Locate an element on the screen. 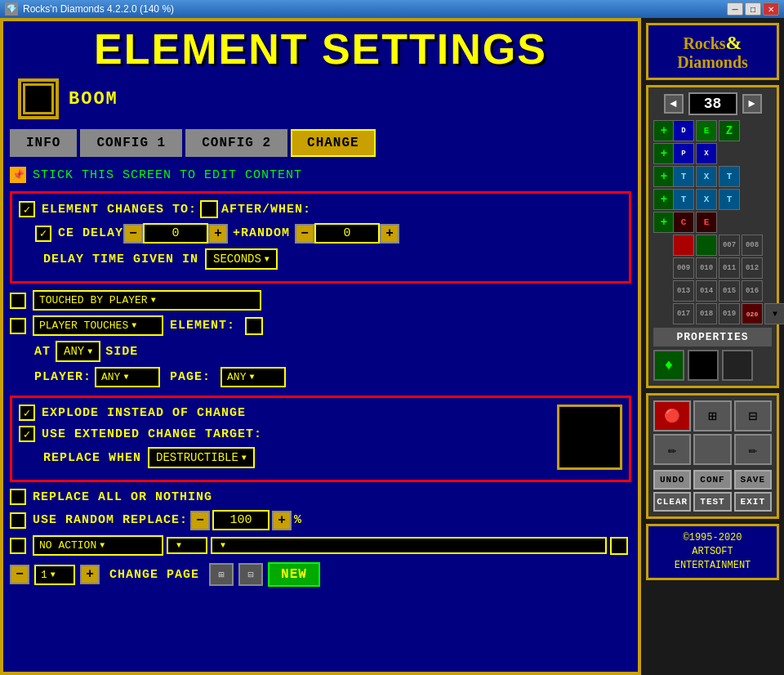 Image resolution: width=784 pixels, height=675 pixels. grid-019: 019 is located at coordinates (729, 314).